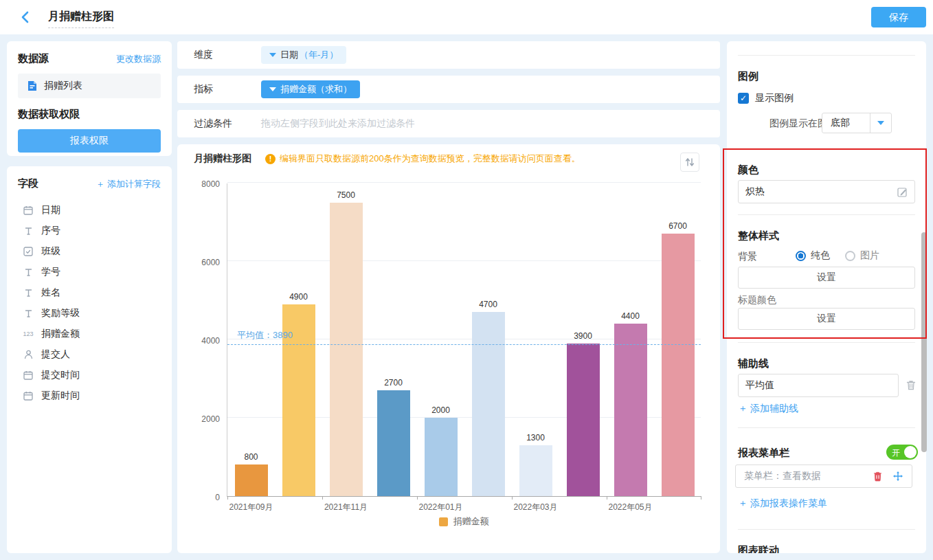 This screenshot has width=933, height=560. What do you see at coordinates (827, 278) in the screenshot?
I see `background-set-button: 设置` at bounding box center [827, 278].